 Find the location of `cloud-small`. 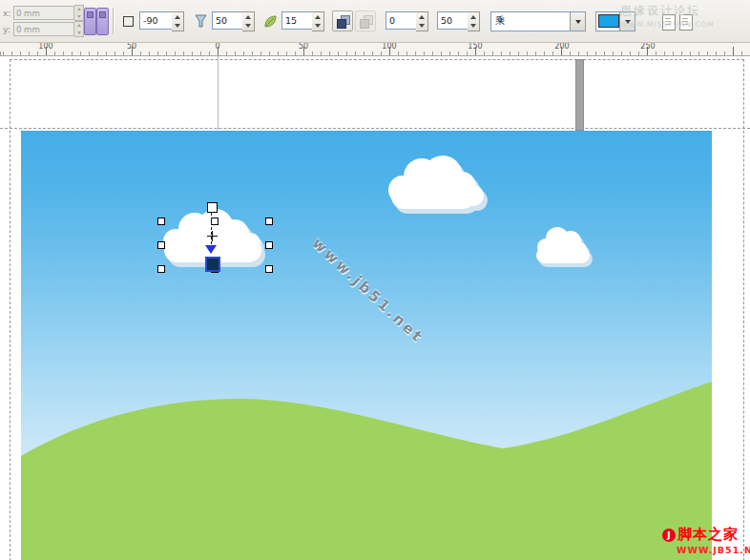

cloud-small is located at coordinates (565, 247).